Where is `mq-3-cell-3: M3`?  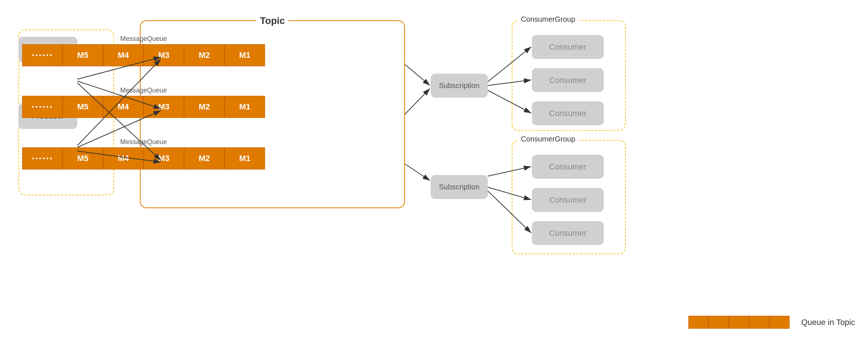
mq-3-cell-3: M3 is located at coordinates (164, 158).